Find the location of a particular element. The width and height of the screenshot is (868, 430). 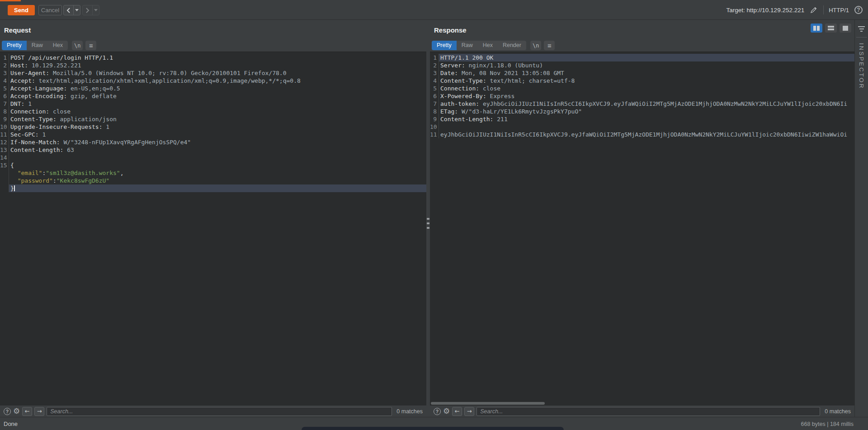

code-line: } is located at coordinates (213, 188).